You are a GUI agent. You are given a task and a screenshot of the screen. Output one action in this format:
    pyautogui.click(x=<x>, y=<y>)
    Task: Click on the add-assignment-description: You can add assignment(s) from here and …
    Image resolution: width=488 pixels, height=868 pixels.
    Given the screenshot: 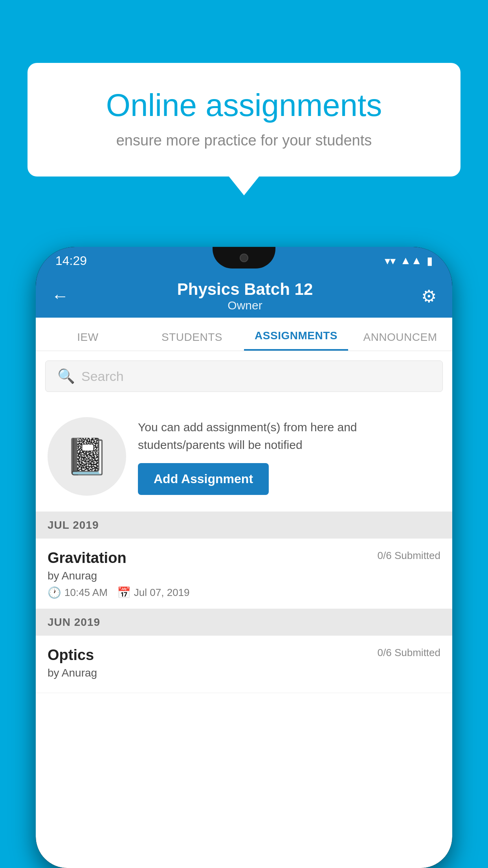 What is the action you would take?
    pyautogui.click(x=289, y=436)
    